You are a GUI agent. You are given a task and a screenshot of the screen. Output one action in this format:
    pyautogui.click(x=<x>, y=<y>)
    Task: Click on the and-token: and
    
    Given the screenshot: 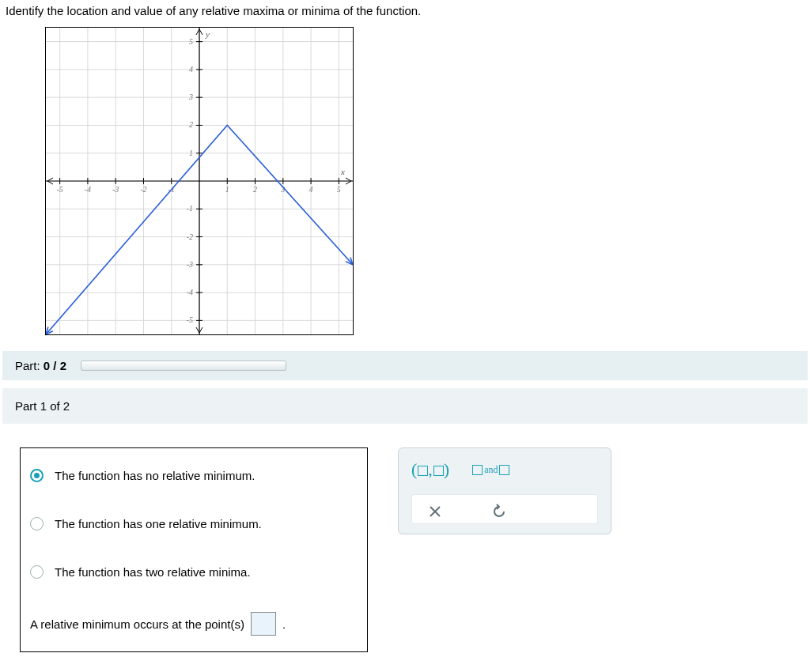 What is the action you would take?
    pyautogui.click(x=490, y=470)
    